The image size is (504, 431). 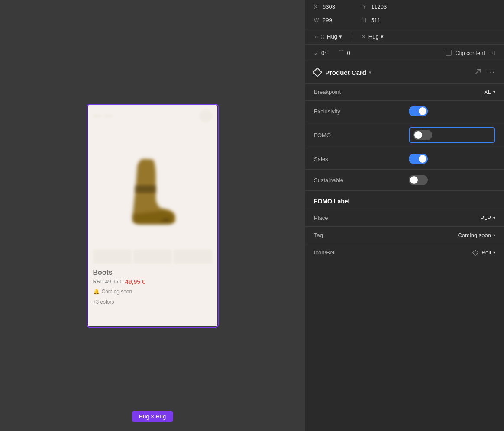 What do you see at coordinates (404, 73) in the screenshot?
I see `component-header: Product Card ▾ ···` at bounding box center [404, 73].